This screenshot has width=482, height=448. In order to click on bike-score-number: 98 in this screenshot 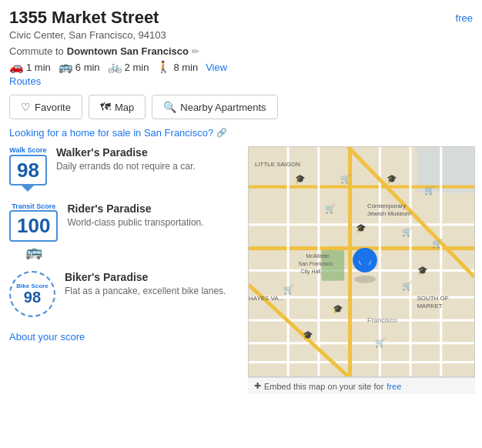, I will do `click(32, 297)`.